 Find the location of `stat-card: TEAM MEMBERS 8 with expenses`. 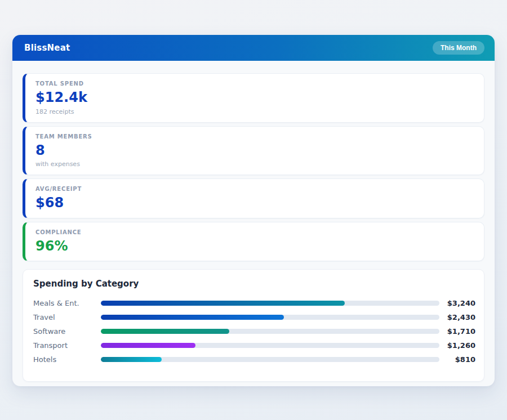

stat-card: TEAM MEMBERS 8 with expenses is located at coordinates (254, 151).